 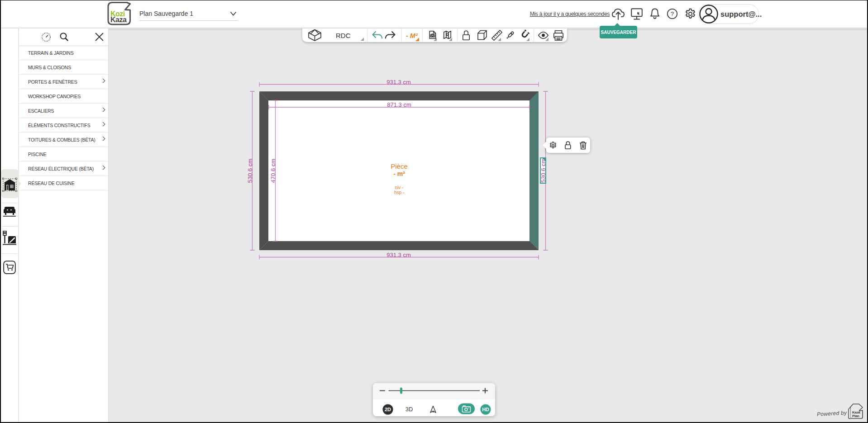 I want to click on svg-text: Kaza, so click(x=119, y=20).